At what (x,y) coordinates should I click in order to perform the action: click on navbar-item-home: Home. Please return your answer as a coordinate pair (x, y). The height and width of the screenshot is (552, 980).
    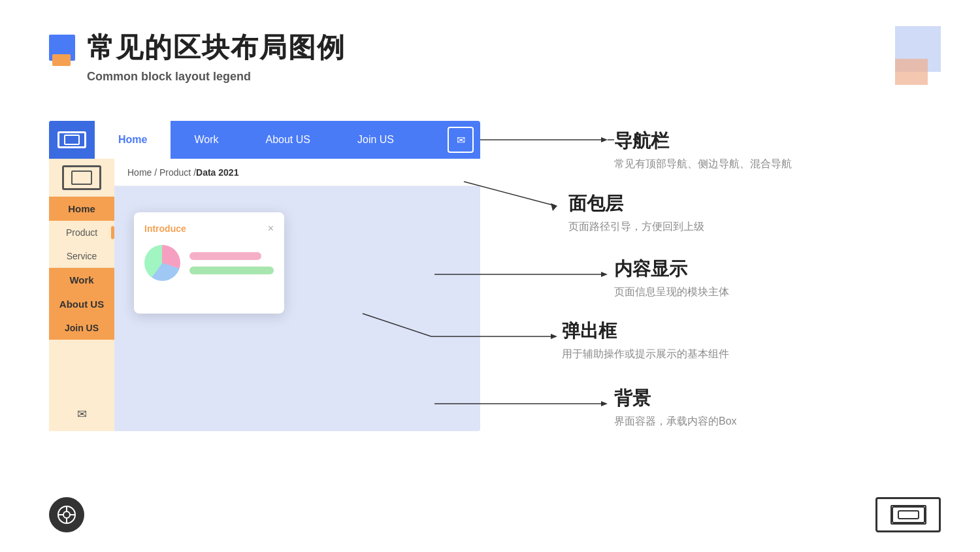
    Looking at the image, I should click on (133, 140).